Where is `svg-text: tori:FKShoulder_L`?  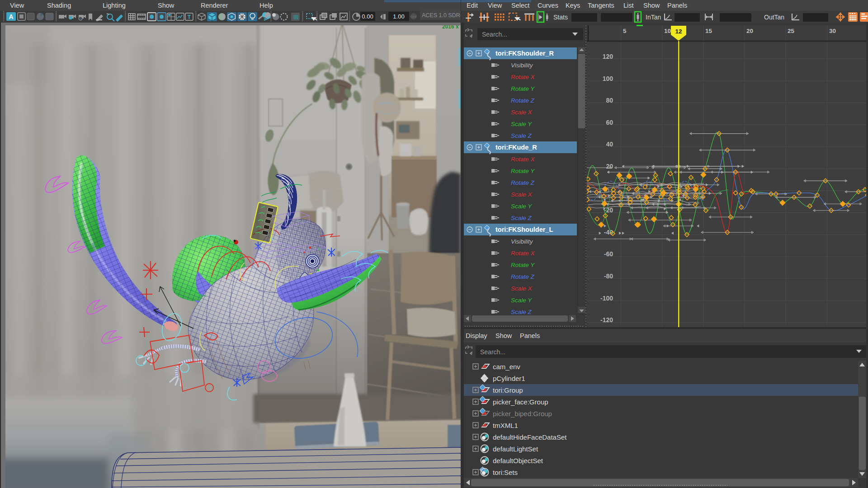 svg-text: tori:FKShoulder_L is located at coordinates (524, 230).